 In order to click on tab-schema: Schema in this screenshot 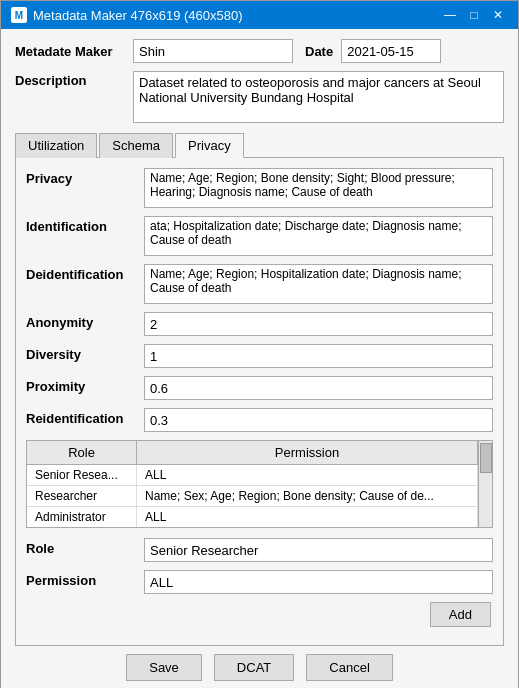, I will do `click(136, 146)`.